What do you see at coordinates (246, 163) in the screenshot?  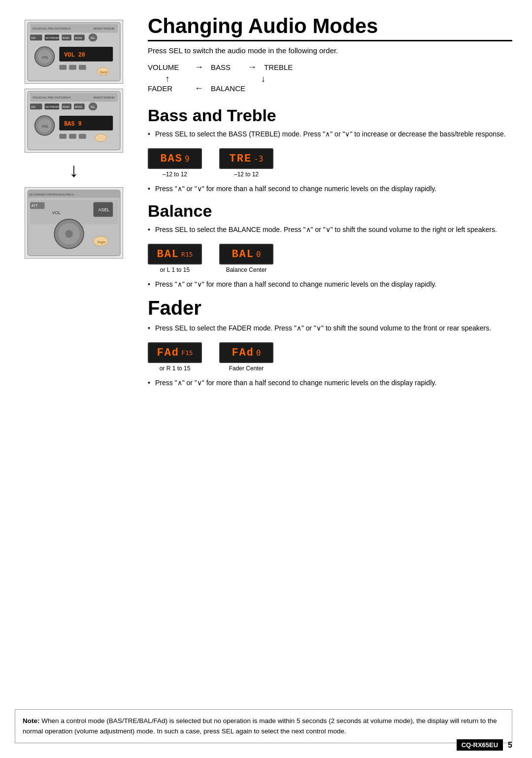 I see `treble-display-group: TRE -3 –12 to 12` at bounding box center [246, 163].